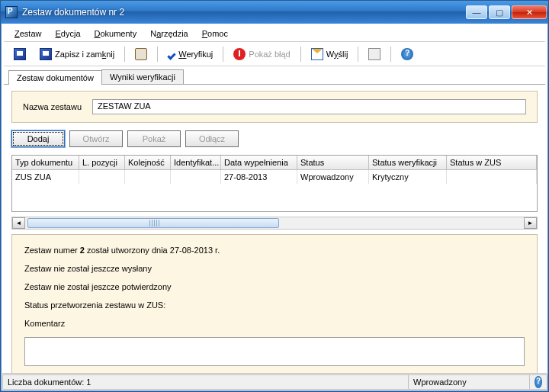 This screenshot has width=549, height=392. What do you see at coordinates (274, 139) in the screenshot?
I see `grid-buttons: Dodaj Otwórz Pokaż Odłącz` at bounding box center [274, 139].